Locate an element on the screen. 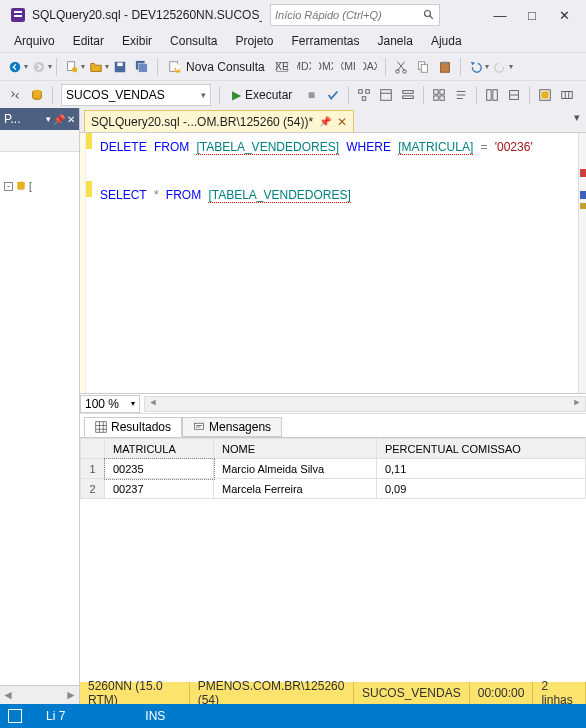 This screenshot has width=586, height=728. minimize-button: — is located at coordinates (500, 16).